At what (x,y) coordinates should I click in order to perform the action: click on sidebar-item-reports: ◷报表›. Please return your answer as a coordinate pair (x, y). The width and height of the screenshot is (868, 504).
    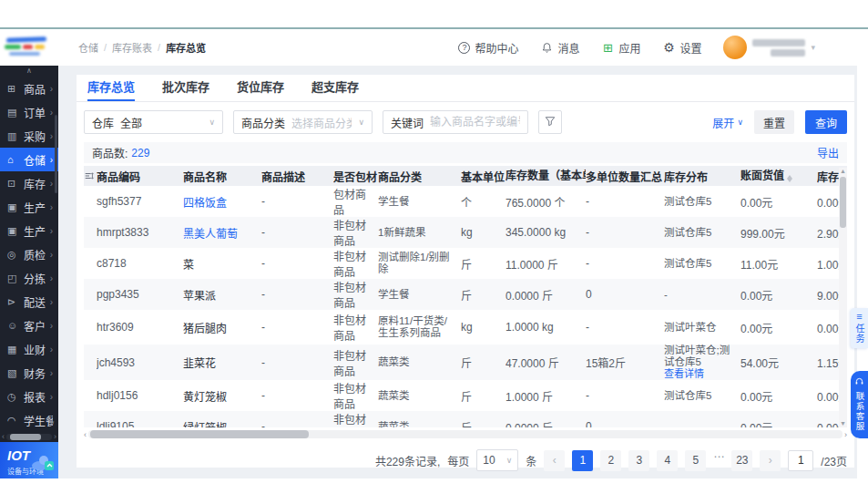
    Looking at the image, I should click on (29, 396).